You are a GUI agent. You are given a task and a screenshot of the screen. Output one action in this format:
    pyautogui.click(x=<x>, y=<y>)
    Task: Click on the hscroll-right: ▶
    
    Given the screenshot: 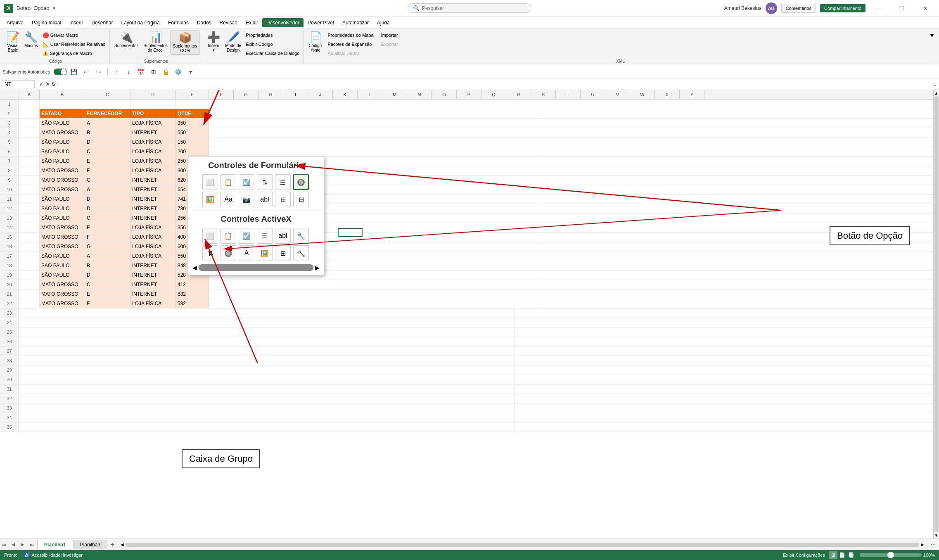 What is the action you would take?
    pyautogui.click(x=922, y=544)
    